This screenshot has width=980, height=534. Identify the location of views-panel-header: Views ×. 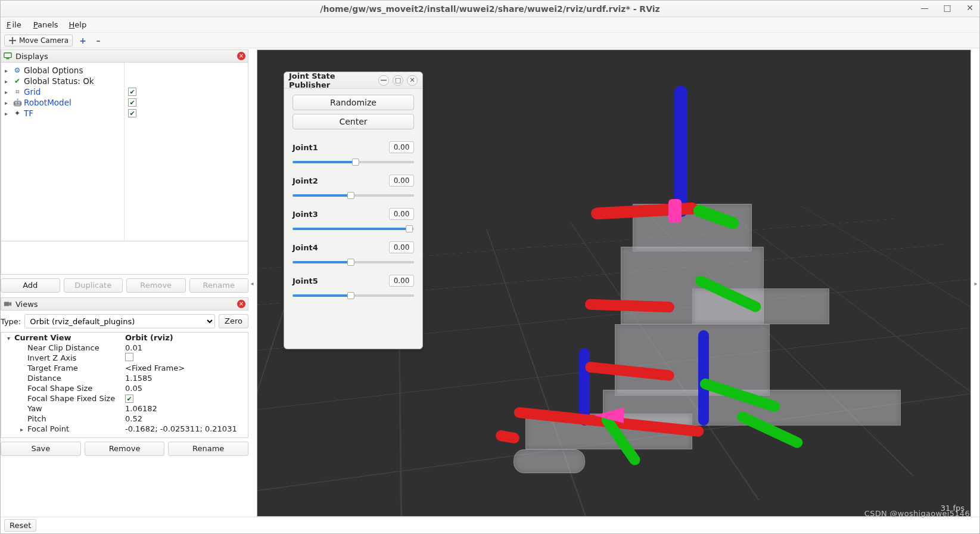
(125, 304).